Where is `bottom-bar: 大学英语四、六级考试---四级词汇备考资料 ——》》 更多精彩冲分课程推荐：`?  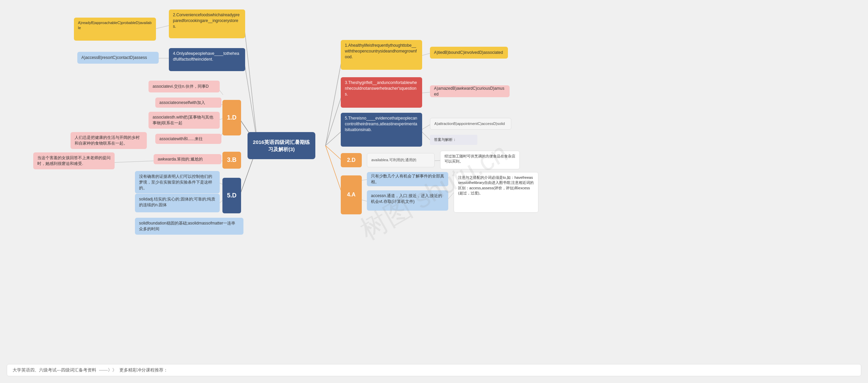
bottom-bar: 大学英语四、六级考试---四级词汇备考资料 ——》》 更多精彩冲分课程推荐： is located at coordinates (434, 370).